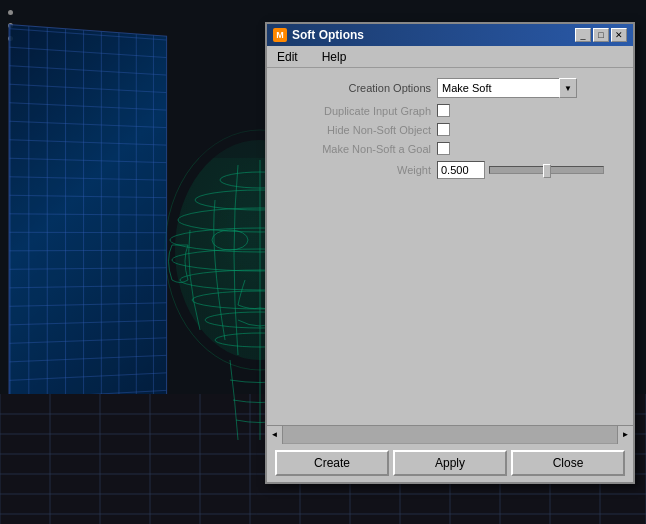 This screenshot has width=646, height=524. Describe the element at coordinates (357, 130) in the screenshot. I see `hide-label: Hide Non-Soft Object` at that location.